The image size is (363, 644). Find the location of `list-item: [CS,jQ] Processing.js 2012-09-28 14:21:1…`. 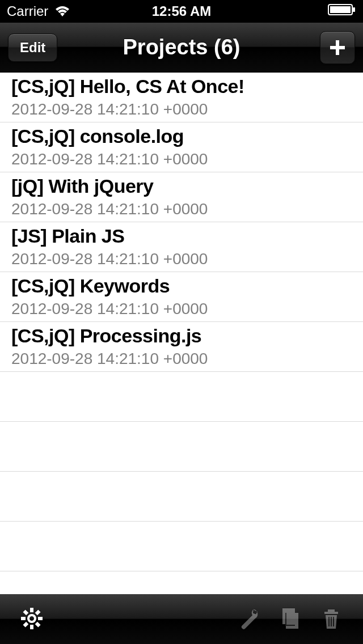

list-item: [CS,jQ] Processing.js 2012-09-28 14:21:1… is located at coordinates (182, 347).